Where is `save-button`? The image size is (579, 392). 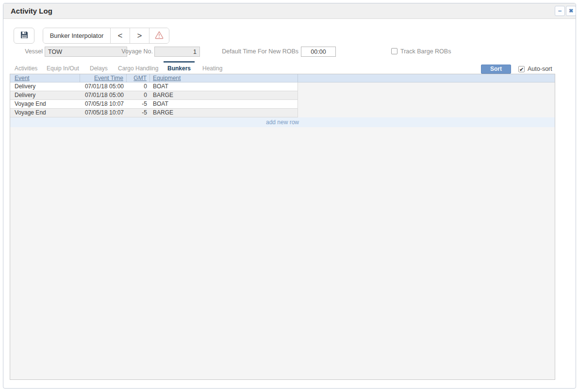
save-button is located at coordinates (24, 36).